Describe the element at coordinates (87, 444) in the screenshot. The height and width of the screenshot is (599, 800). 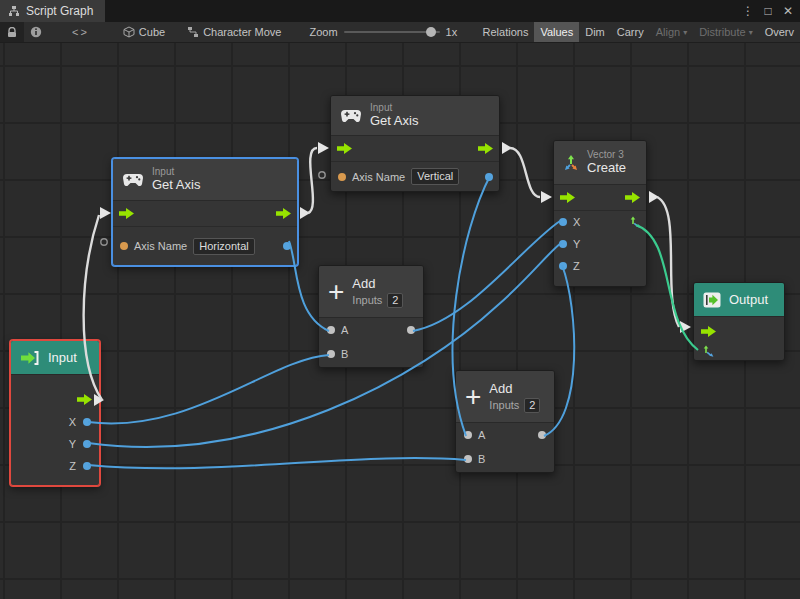
I see `y-out-port` at that location.